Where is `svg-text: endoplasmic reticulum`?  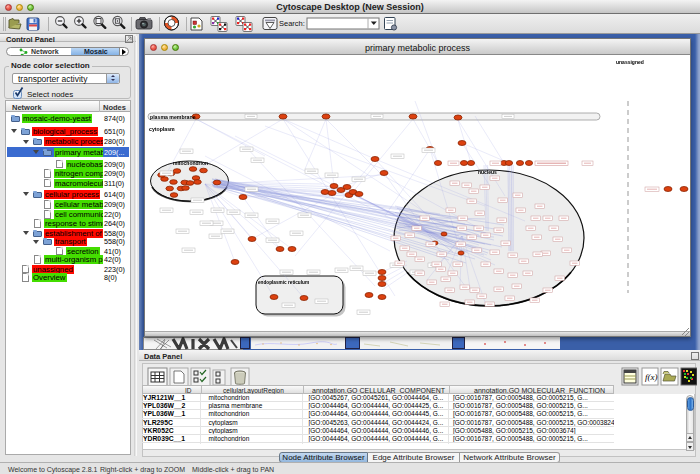
svg-text: endoplasmic reticulum is located at coordinates (284, 282).